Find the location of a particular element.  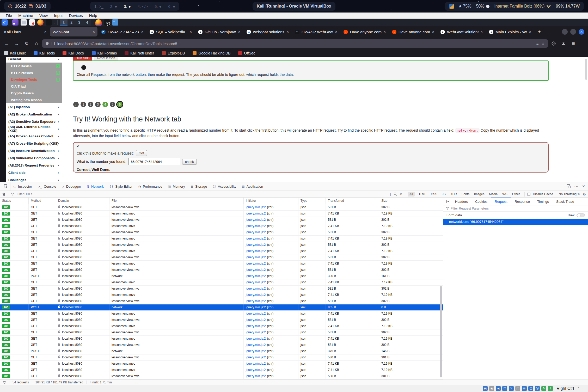

column-header: Initiator is located at coordinates (271, 201).